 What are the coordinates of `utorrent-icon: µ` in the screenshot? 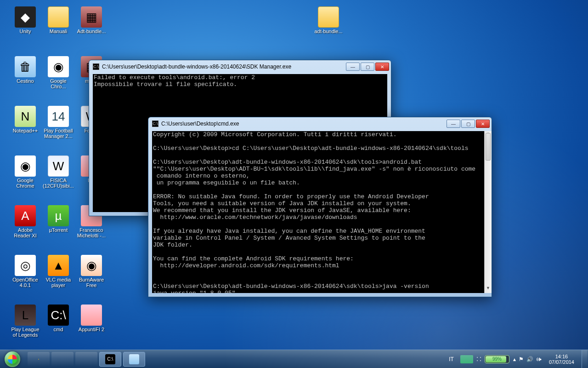 It's located at (58, 216).